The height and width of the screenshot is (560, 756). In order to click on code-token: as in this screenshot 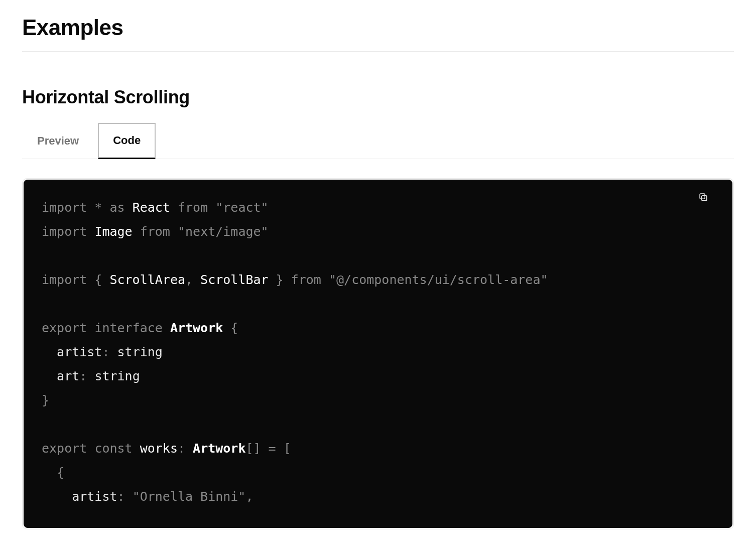, I will do `click(117, 208)`.